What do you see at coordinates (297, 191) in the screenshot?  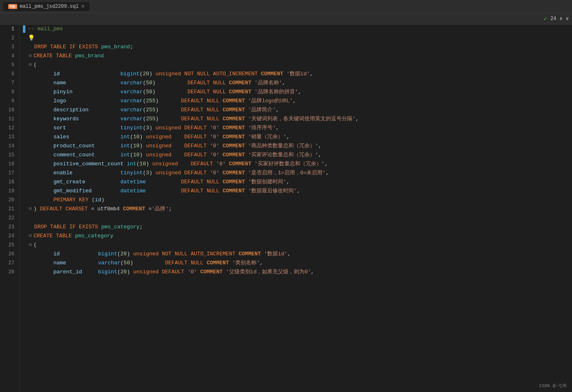 I see `code-line-19: gmt_modified datetime DEFAULT NULL COMME…` at bounding box center [297, 191].